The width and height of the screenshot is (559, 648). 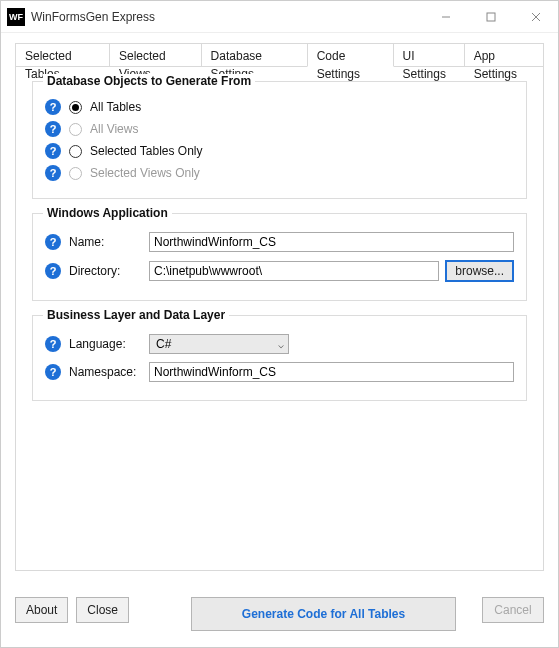 I want to click on titlebar: WF WinFormsGen Express, so click(x=280, y=17).